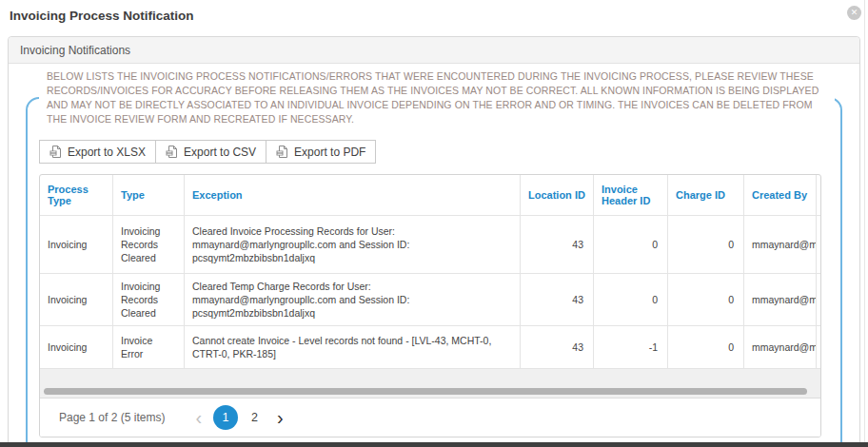 This screenshot has width=868, height=447. I want to click on cell-exception: Cannot create Invoice - Level records no…, so click(352, 347).